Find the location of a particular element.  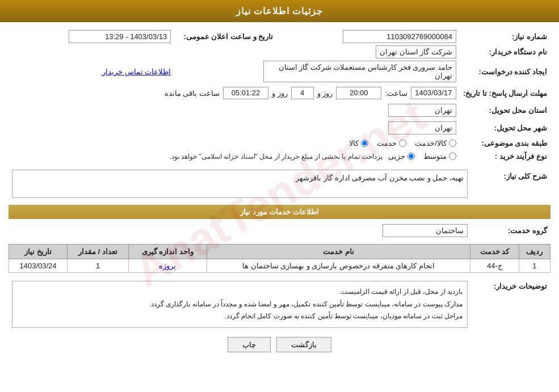

announcement-date-box: 1403/03/13 - 13:29 is located at coordinates (120, 36).